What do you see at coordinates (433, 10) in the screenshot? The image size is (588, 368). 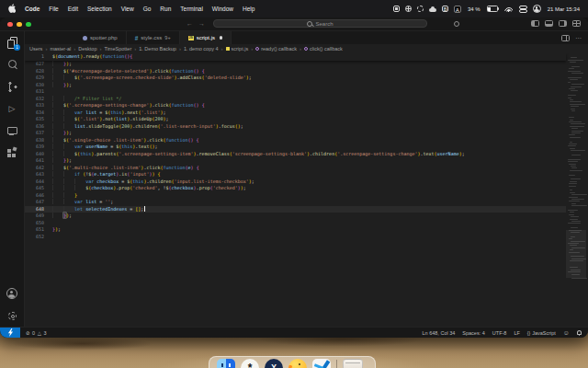 I see `cloud-icon` at bounding box center [433, 10].